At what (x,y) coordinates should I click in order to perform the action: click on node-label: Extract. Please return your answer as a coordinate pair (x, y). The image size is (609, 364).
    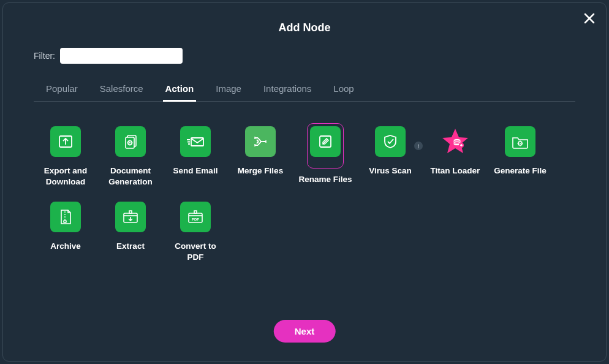
    Looking at the image, I should click on (130, 246).